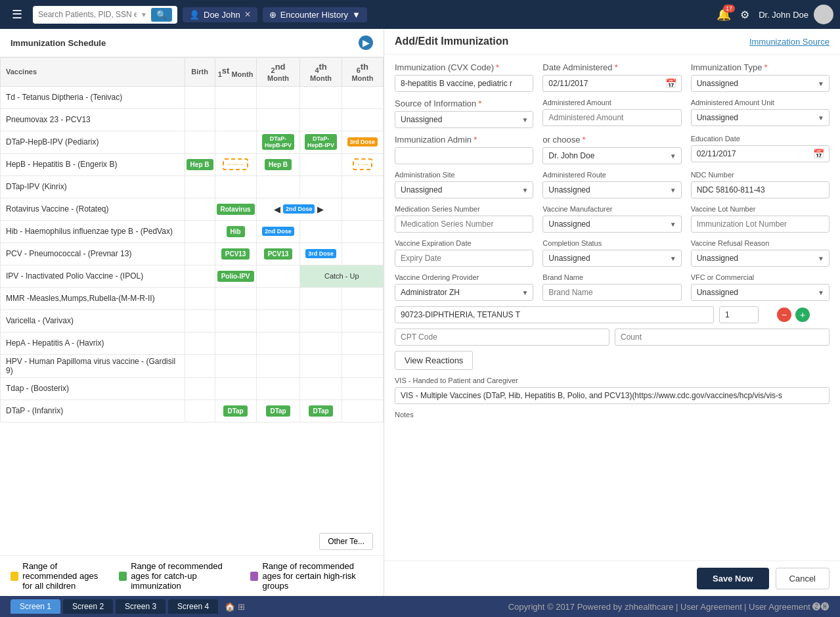 The image size is (840, 617). Describe the element at coordinates (236, 231) in the screenshot. I see `dose-button: Hib` at that location.